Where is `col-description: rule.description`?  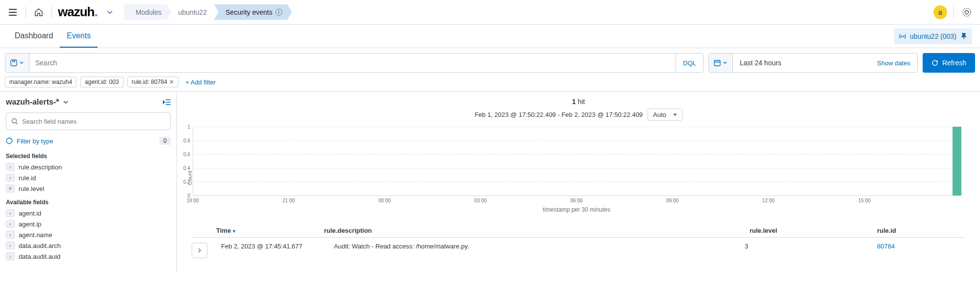 col-description: rule.description is located at coordinates (537, 231).